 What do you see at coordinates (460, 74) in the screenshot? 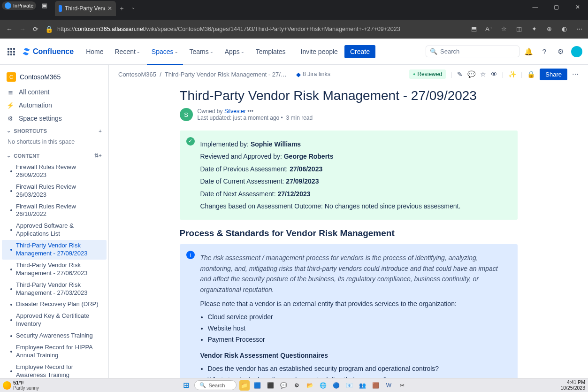
I see `edit-icon: ✎` at bounding box center [460, 74].